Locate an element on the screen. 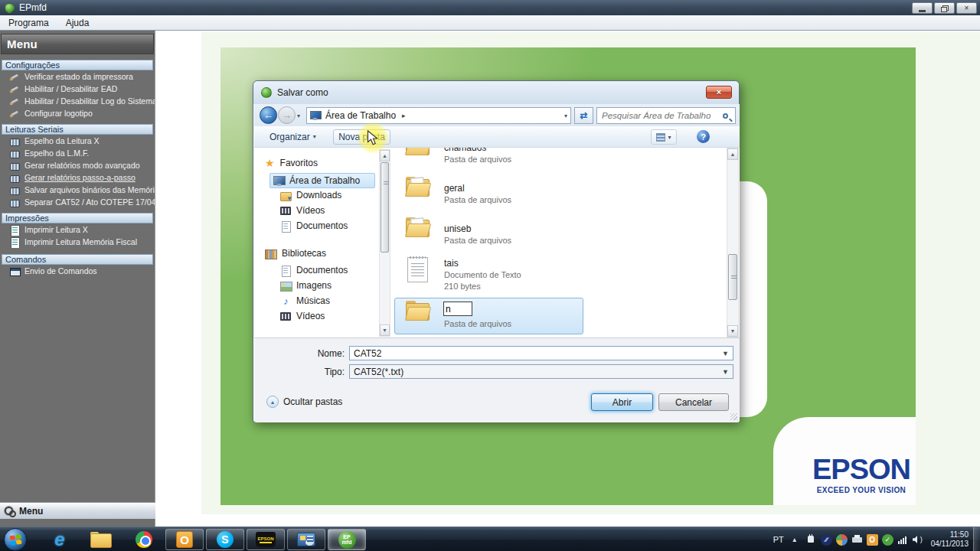 The width and height of the screenshot is (980, 551). nav-item-documentos: Documentos is located at coordinates (314, 226).